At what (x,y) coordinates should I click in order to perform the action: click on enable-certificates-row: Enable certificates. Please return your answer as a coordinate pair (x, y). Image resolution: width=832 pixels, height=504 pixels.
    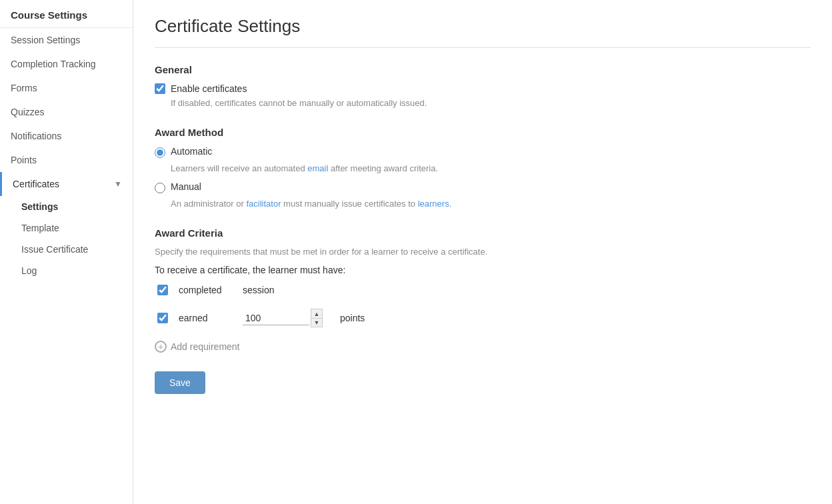
    Looking at the image, I should click on (483, 89).